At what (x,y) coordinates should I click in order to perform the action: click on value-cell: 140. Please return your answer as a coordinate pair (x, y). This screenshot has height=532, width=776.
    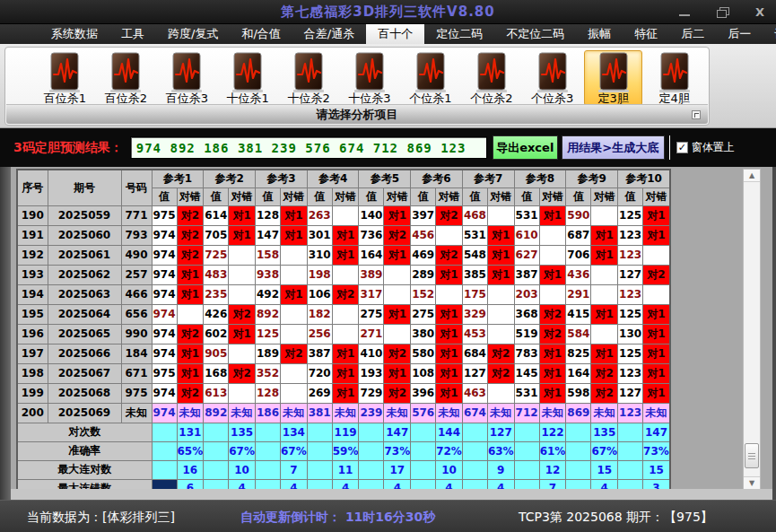
    Looking at the image, I should click on (371, 215).